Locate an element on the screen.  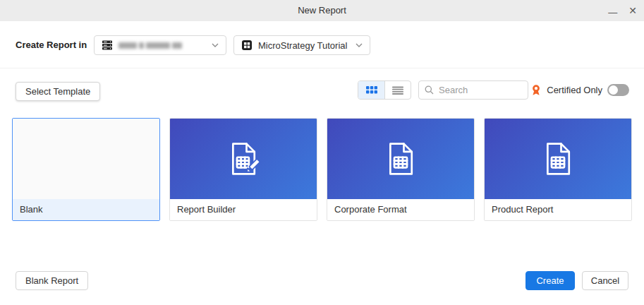
create-button: Create is located at coordinates (550, 281).